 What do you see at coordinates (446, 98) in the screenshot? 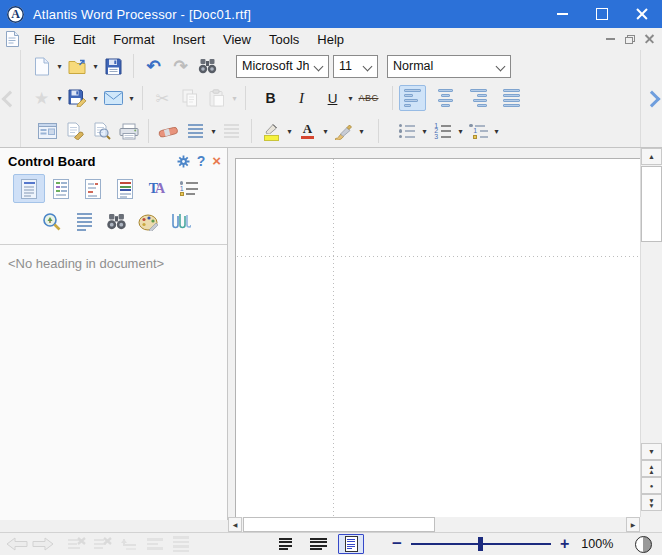
I see `align-center-button` at bounding box center [446, 98].